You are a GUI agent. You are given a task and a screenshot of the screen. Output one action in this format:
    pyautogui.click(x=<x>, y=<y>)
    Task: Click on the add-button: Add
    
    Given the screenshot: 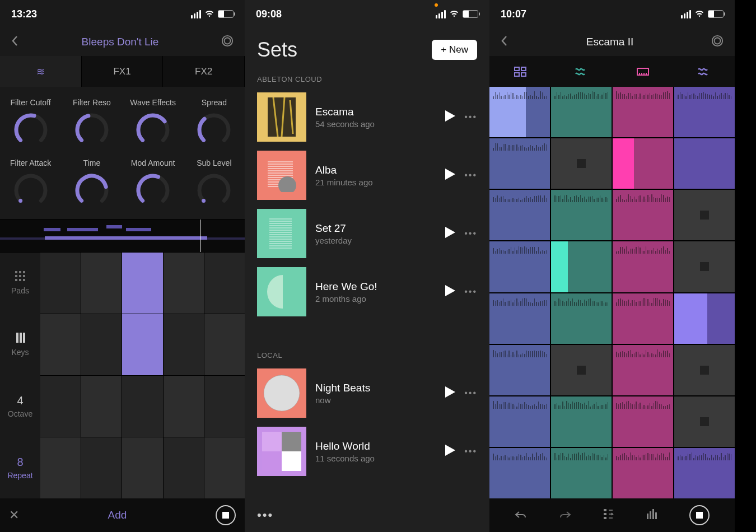 What is the action you would take?
    pyautogui.click(x=118, y=515)
    